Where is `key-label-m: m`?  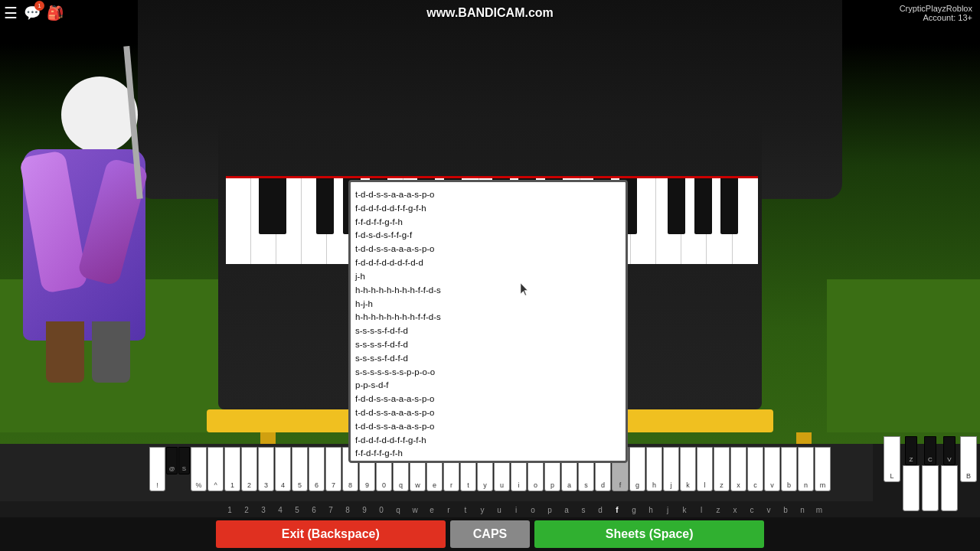
key-label-m: m is located at coordinates (819, 510).